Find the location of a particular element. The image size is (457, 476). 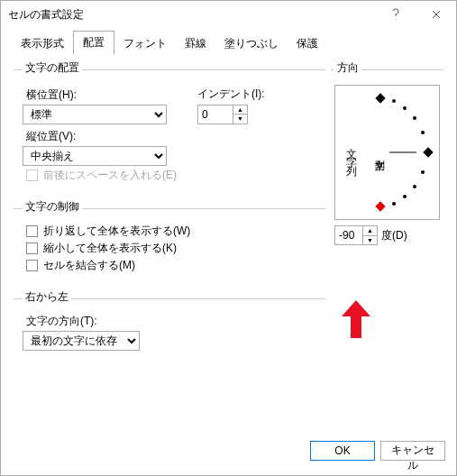

tab-alignment: 配置 is located at coordinates (94, 43).